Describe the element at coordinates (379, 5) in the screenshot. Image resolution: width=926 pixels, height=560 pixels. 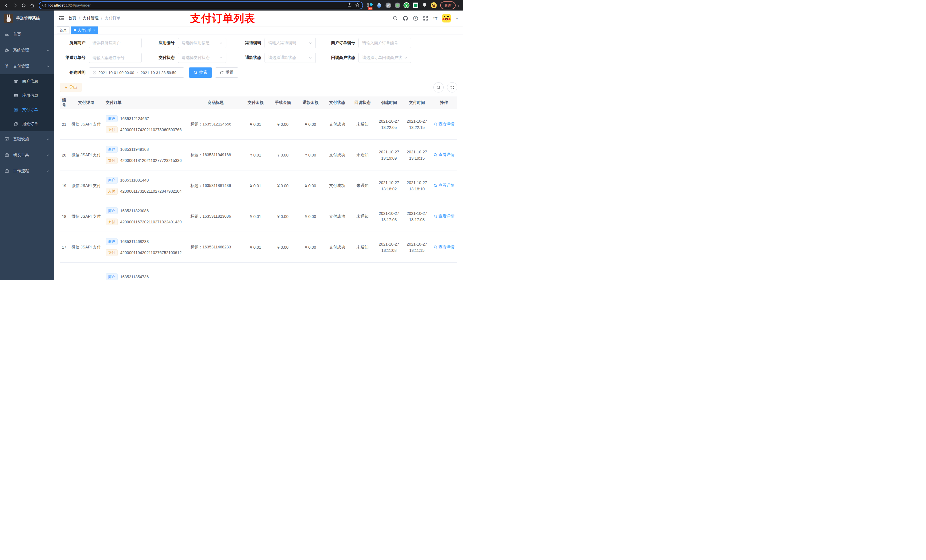
I see `extension-balloon-icon` at that location.